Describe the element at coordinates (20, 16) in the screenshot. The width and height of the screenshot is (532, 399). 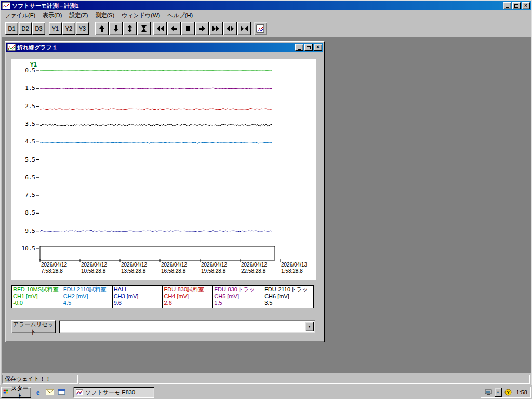
I see `menu-file: ファイル(F)` at that location.